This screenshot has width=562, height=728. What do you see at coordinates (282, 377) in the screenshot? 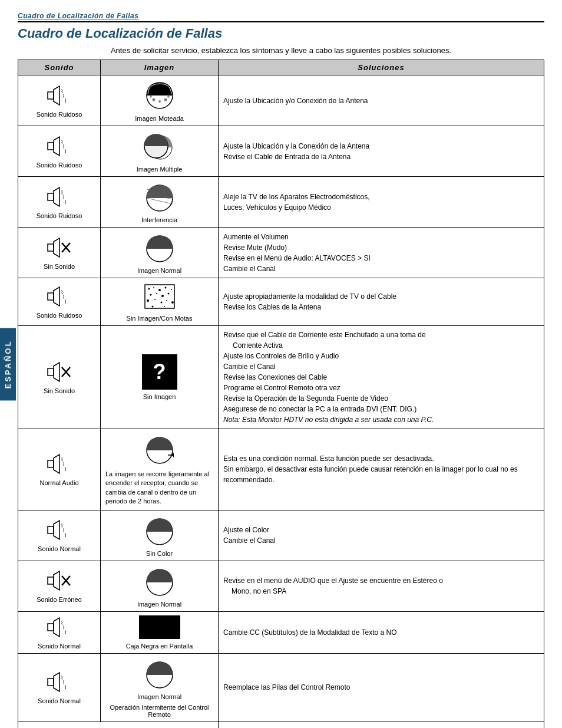
I see `table-row: Sin Sonido ? Sin Imagen Revise que el Ca…` at bounding box center [282, 377].